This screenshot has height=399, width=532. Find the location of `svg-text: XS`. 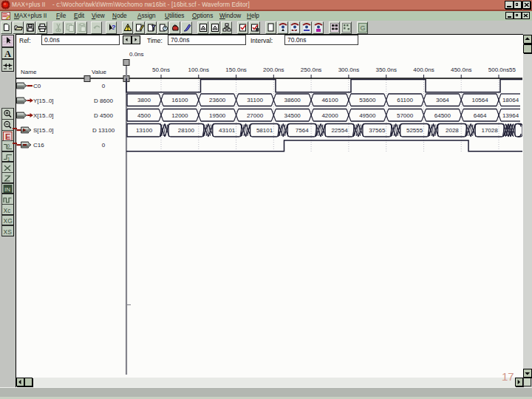

svg-text: XS is located at coordinates (8, 232).